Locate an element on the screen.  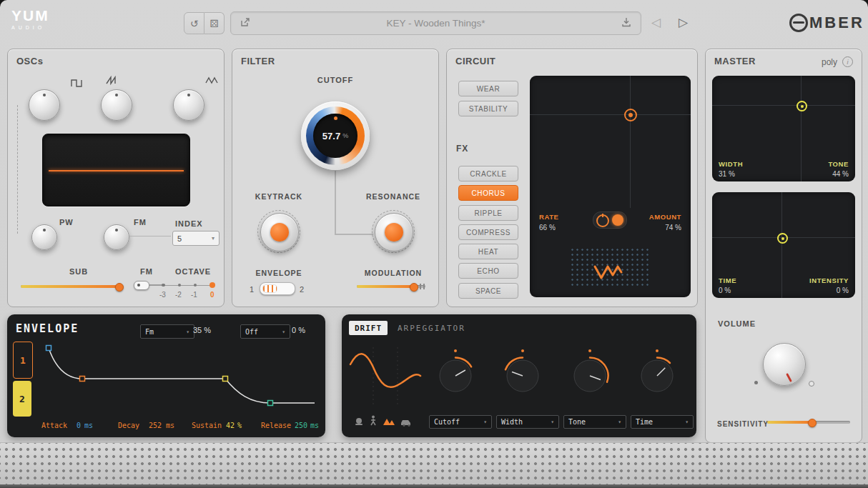
octave-value: -2 is located at coordinates (179, 294).